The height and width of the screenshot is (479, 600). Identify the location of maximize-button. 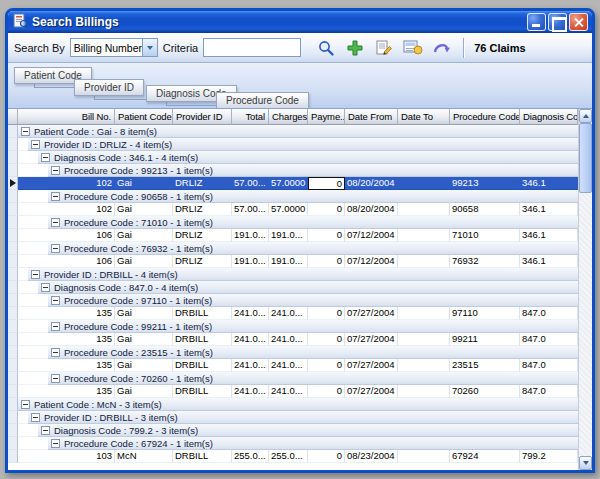
(558, 22).